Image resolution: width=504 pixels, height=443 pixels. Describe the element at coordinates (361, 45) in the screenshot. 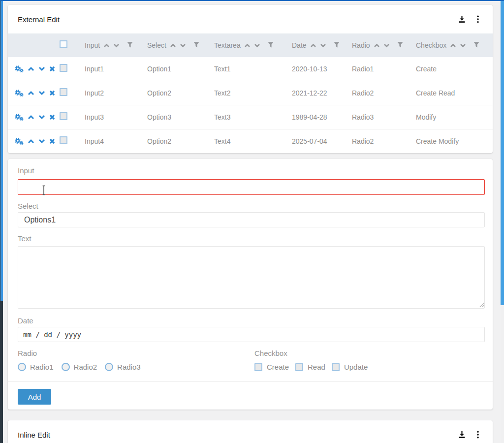

I see `column-label: Radio` at that location.